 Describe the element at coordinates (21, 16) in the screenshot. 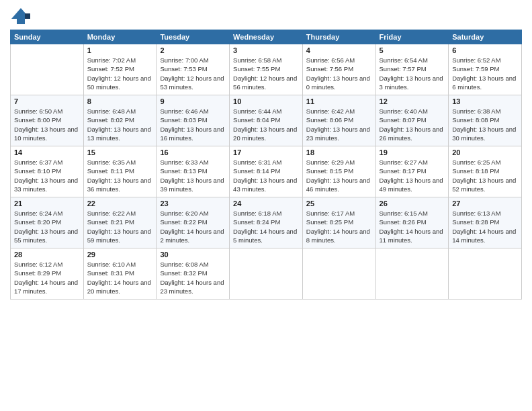

I see `logo-icon` at that location.